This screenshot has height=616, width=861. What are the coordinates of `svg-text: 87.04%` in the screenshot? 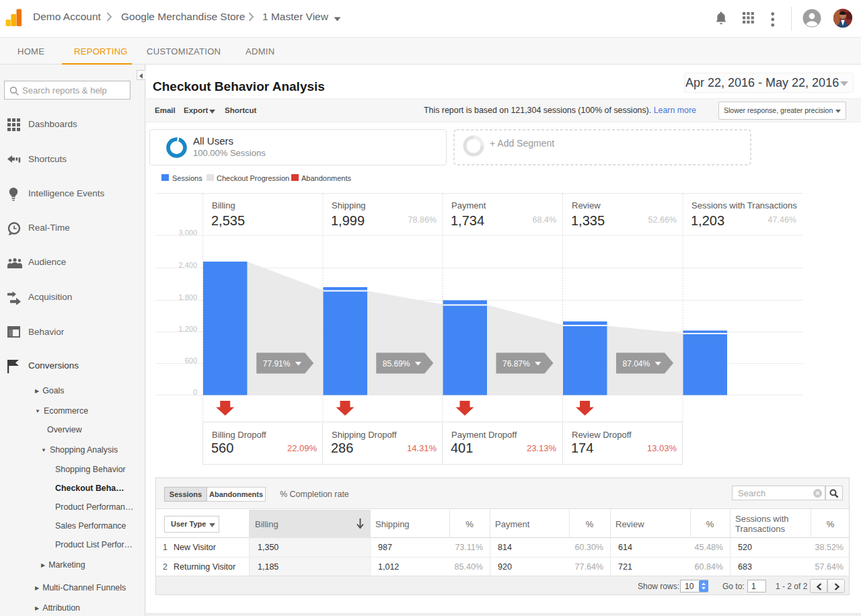 It's located at (636, 364).